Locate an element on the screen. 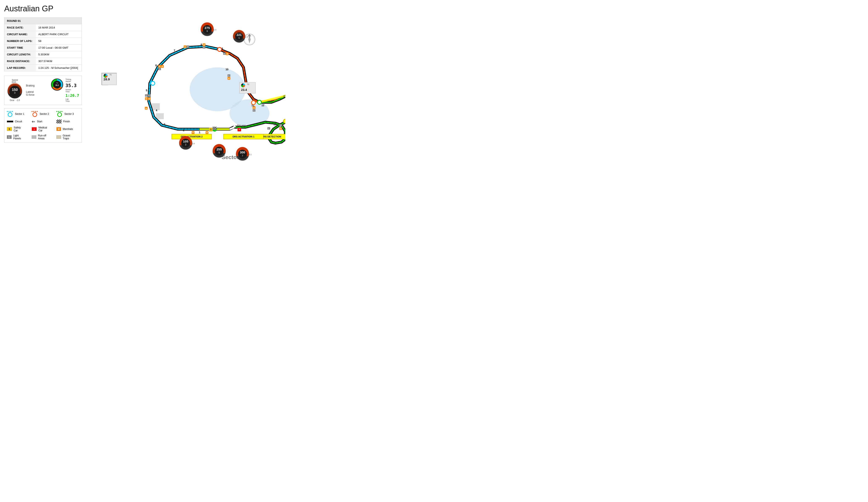 The image size is (868, 502). svg-text: 28.9 is located at coordinates (107, 79).